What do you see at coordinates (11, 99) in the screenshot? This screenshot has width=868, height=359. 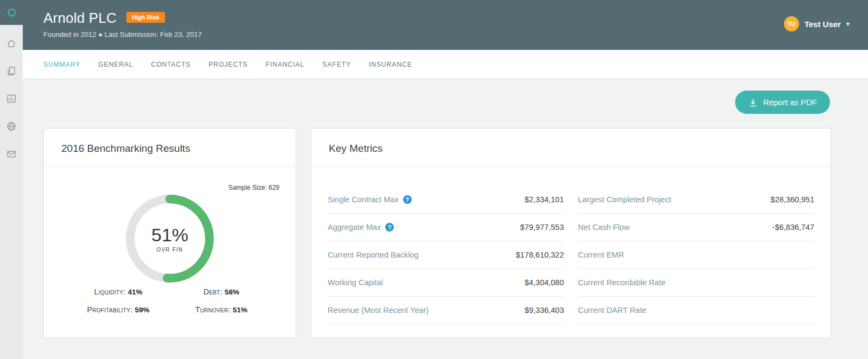 I see `bar-chart-icon` at bounding box center [11, 99].